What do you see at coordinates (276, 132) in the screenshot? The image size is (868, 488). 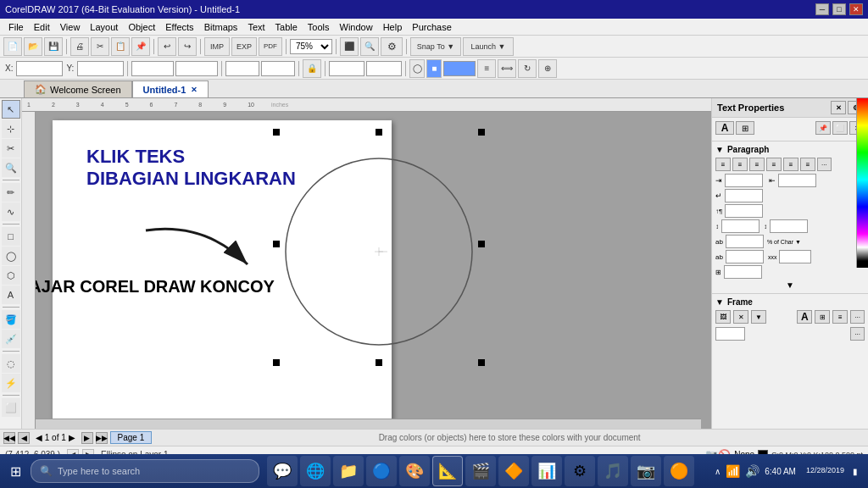 I see `handle-tl` at bounding box center [276, 132].